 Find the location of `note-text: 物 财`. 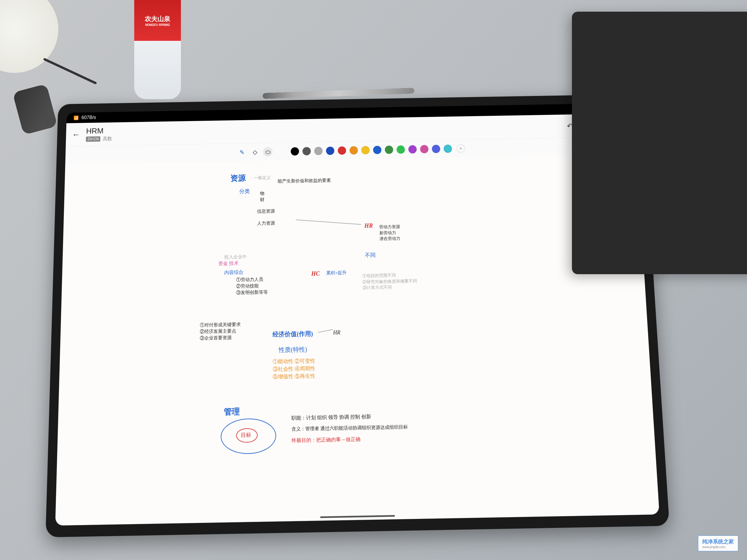

note-text: 物 财 is located at coordinates (262, 196).